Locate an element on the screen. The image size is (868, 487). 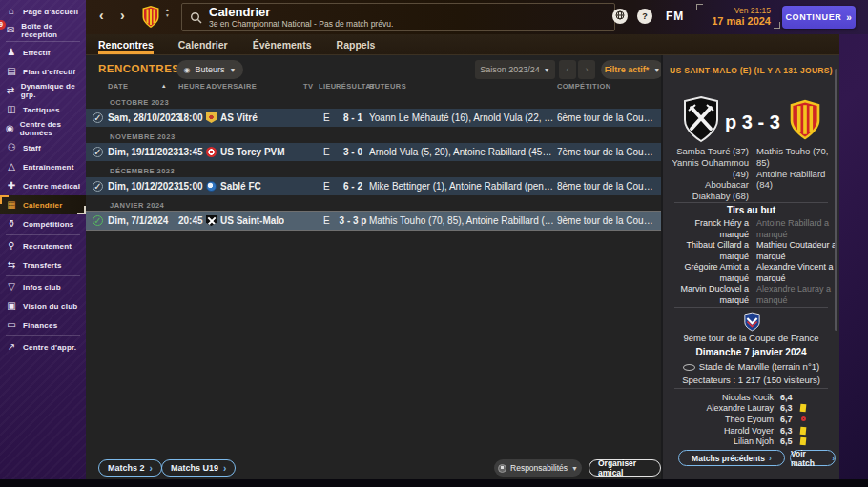
money-icon: ▭ is located at coordinates (11, 325).